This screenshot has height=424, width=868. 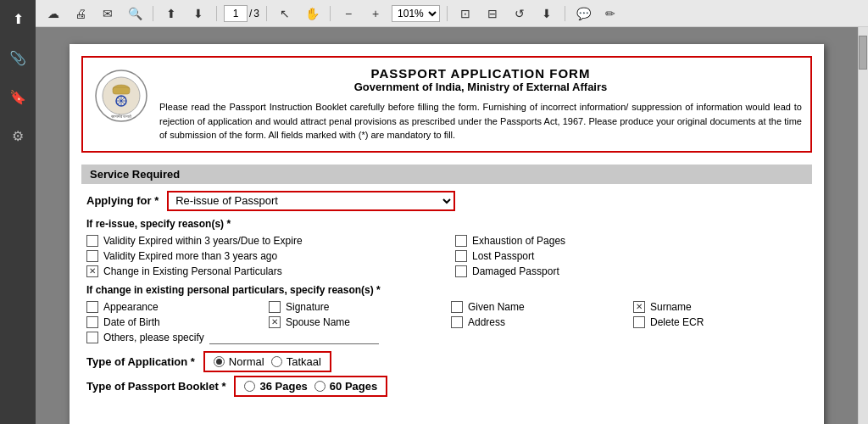 What do you see at coordinates (537, 322) in the screenshot?
I see `checkbox-address: Address` at bounding box center [537, 322].